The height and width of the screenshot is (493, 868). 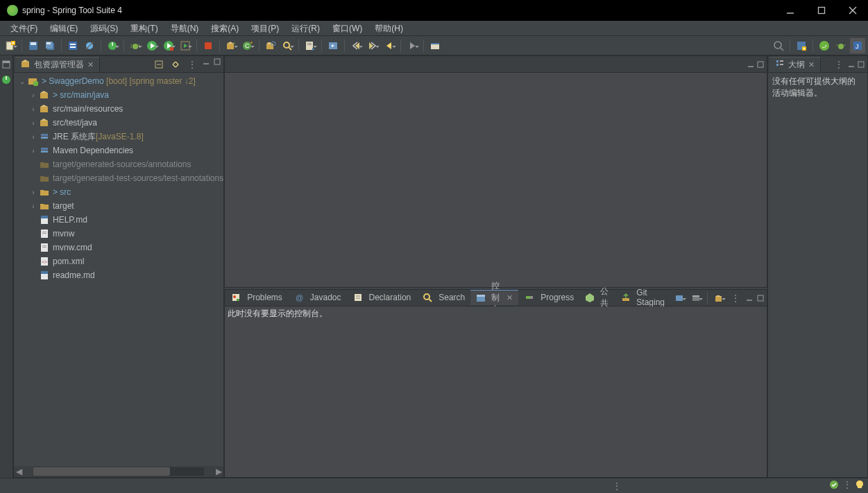 What do you see at coordinates (861, 64) in the screenshot?
I see `maximize-outline-button` at bounding box center [861, 64].